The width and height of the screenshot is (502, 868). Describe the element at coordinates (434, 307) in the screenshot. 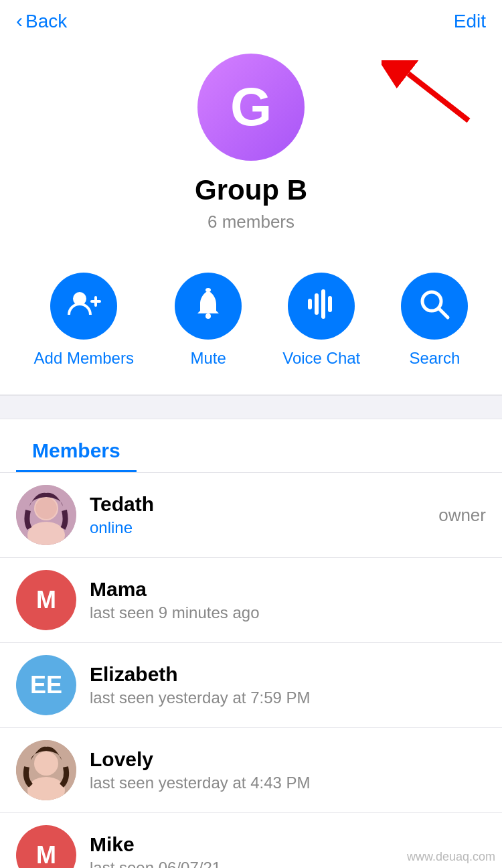

I see `search-icon` at that location.